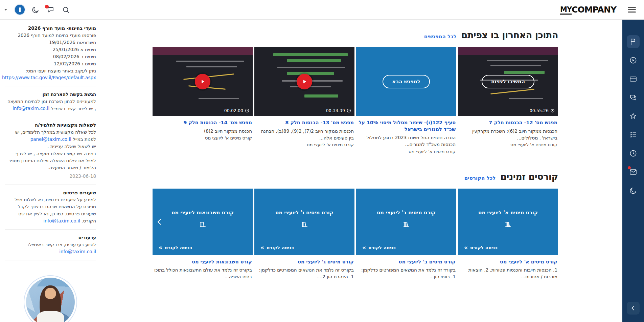 The height and width of the screenshot is (322, 644). What do you see at coordinates (20, 9) in the screenshot?
I see `avatar` at bounding box center [20, 9].